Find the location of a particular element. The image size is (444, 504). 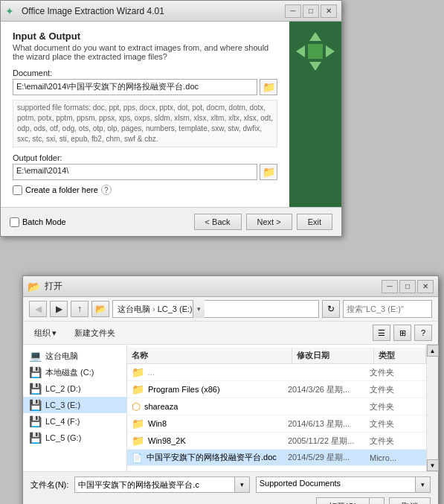

wizard-close-button: ✕ is located at coordinates (329, 11).